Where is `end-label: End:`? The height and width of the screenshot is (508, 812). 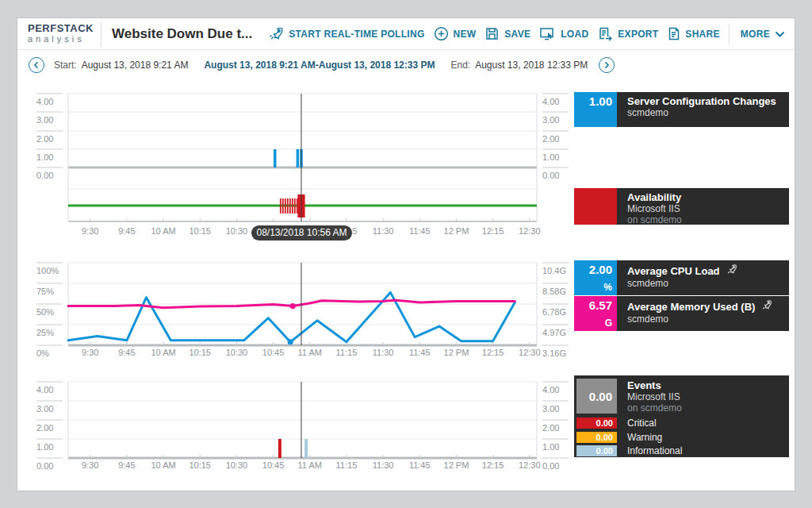 end-label: End: is located at coordinates (460, 65).